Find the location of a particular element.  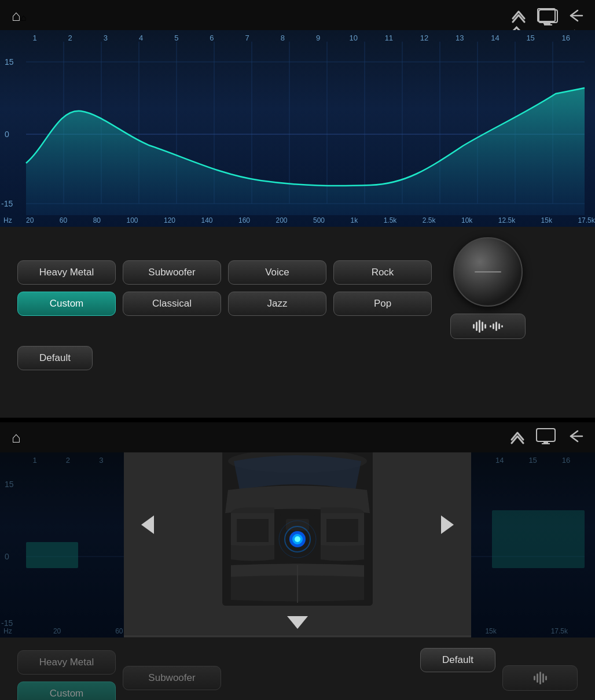

chevron-up-icon-bottom is located at coordinates (517, 437).